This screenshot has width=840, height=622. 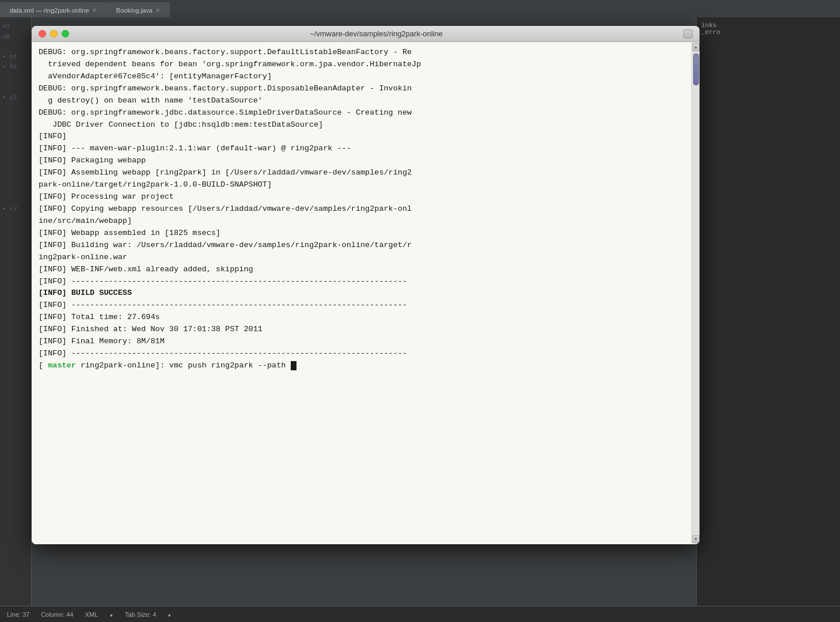 I want to click on statusbar-line: Line: 37, so click(x=18, y=615).